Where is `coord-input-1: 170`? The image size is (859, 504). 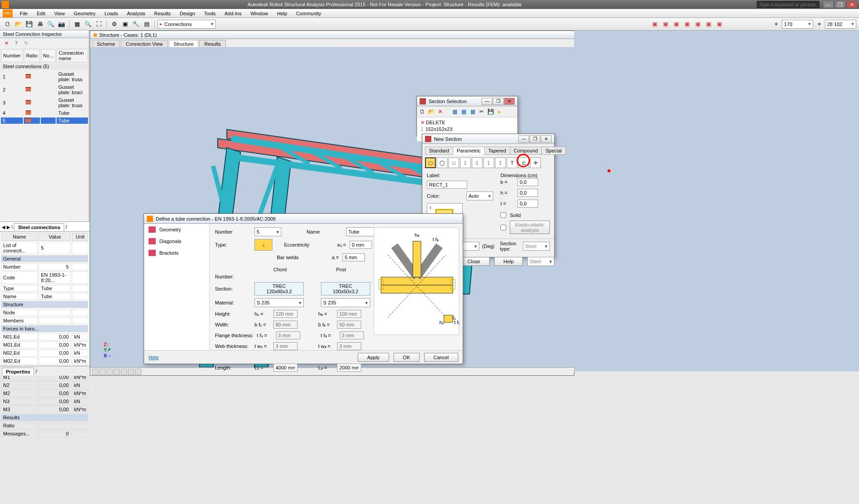
coord-input-1: 170 is located at coordinates (798, 24).